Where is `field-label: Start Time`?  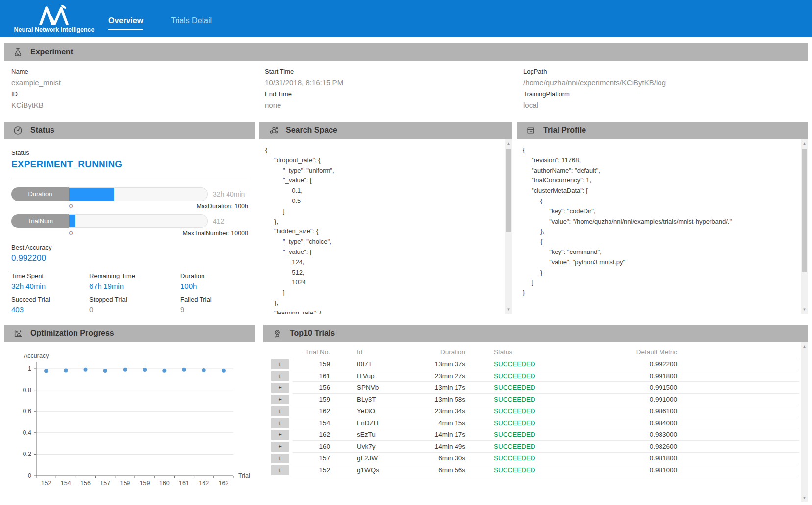
field-label: Start Time is located at coordinates (394, 72).